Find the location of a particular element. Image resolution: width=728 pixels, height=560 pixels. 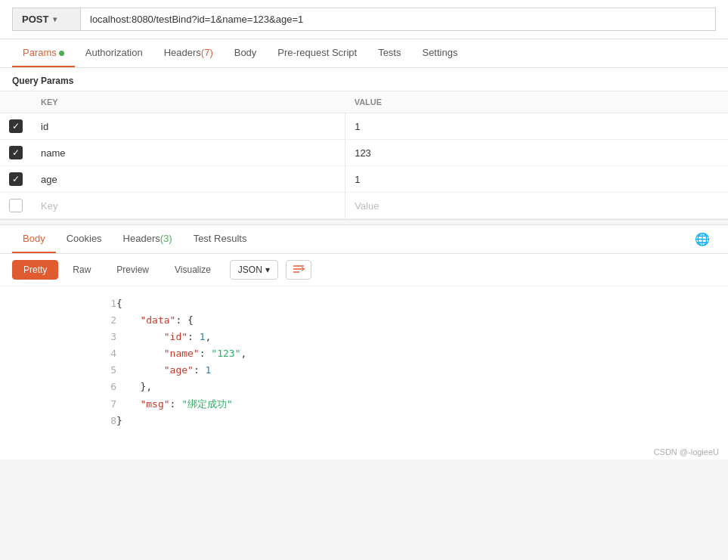

format-bar: Pretty Raw Preview Visualize JSON ▾ is located at coordinates (364, 271).